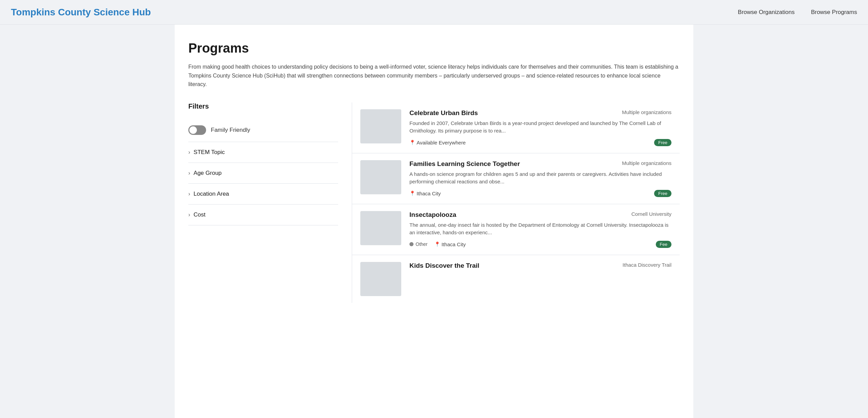 This screenshot has width=868, height=418. I want to click on family-friendly-label: Family Friendly, so click(231, 130).